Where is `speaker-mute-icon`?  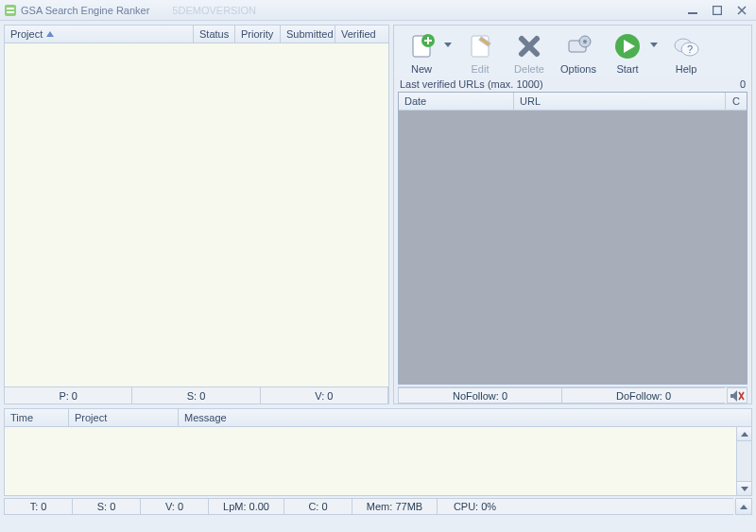
speaker-mute-icon is located at coordinates (737, 396).